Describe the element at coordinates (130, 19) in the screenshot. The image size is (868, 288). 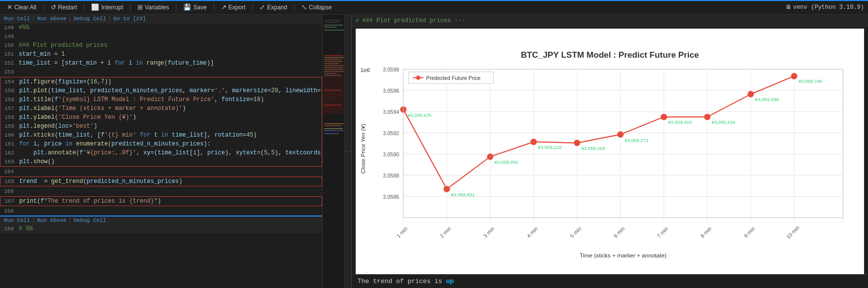
I see `goto-link: Go to [23]` at that location.